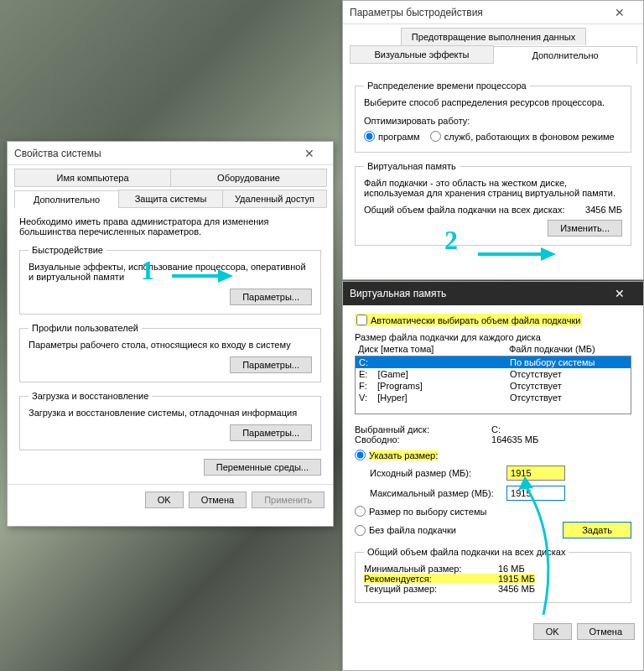 The width and height of the screenshot is (644, 671). What do you see at coordinates (536, 493) in the screenshot?
I see `max-size-input` at bounding box center [536, 493].